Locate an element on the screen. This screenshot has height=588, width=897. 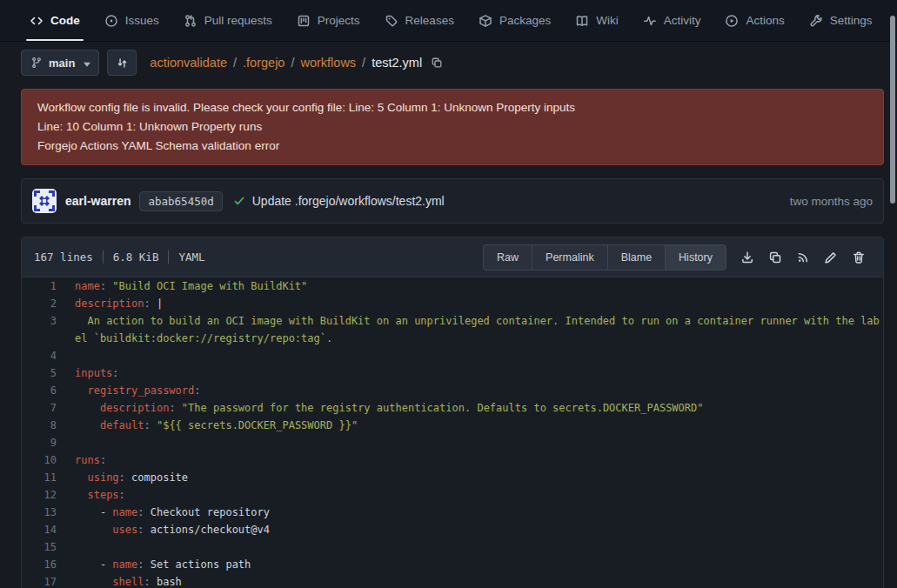
code-line: 4 is located at coordinates (452, 356).